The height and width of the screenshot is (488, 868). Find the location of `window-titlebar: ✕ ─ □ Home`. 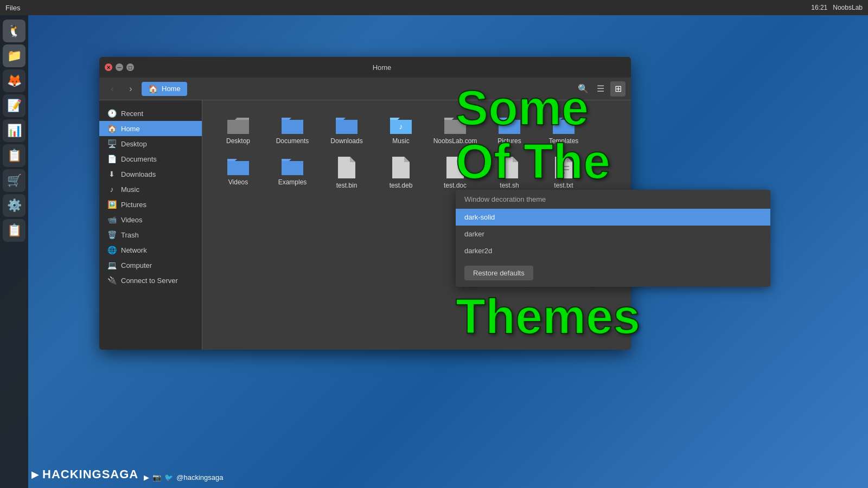

window-titlebar: ✕ ─ □ Home is located at coordinates (365, 67).